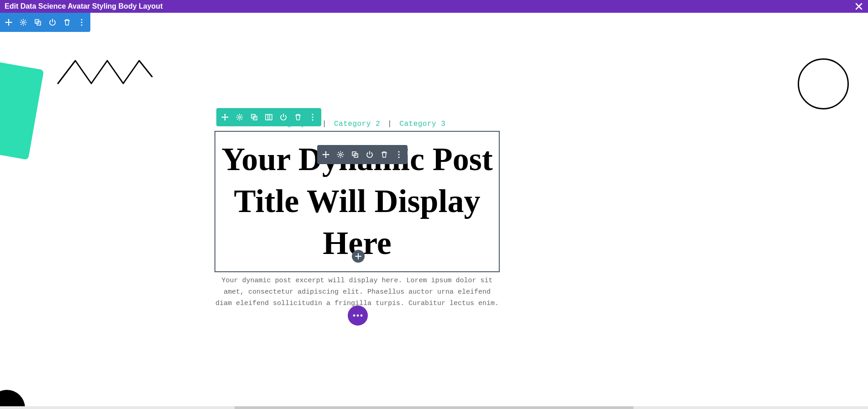 Image resolution: width=868 pixels, height=409 pixels. I want to click on module-toolbar, so click(362, 155).